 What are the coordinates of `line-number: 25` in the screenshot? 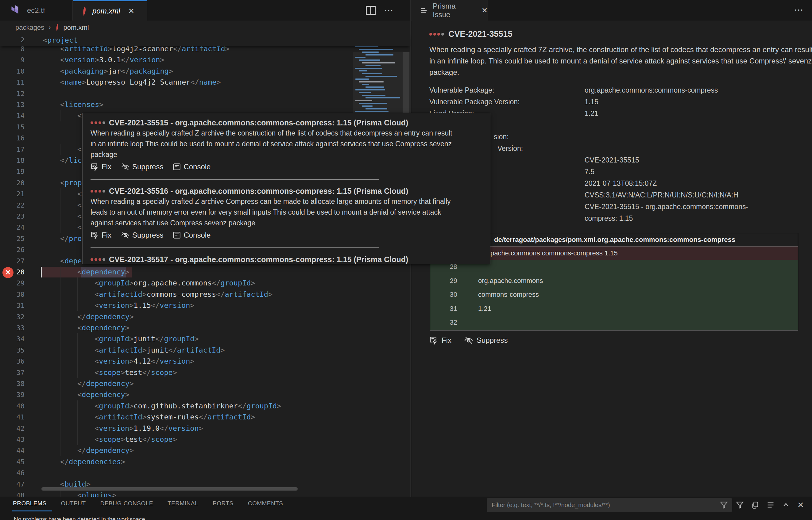 It's located at (12, 239).